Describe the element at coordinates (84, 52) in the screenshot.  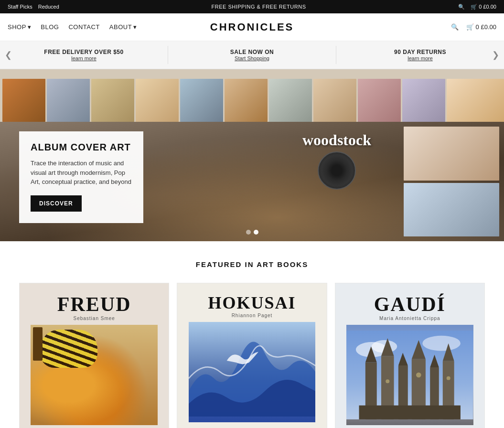
I see `promo-delivery-title: FREE DELIVERY OVER $50` at that location.